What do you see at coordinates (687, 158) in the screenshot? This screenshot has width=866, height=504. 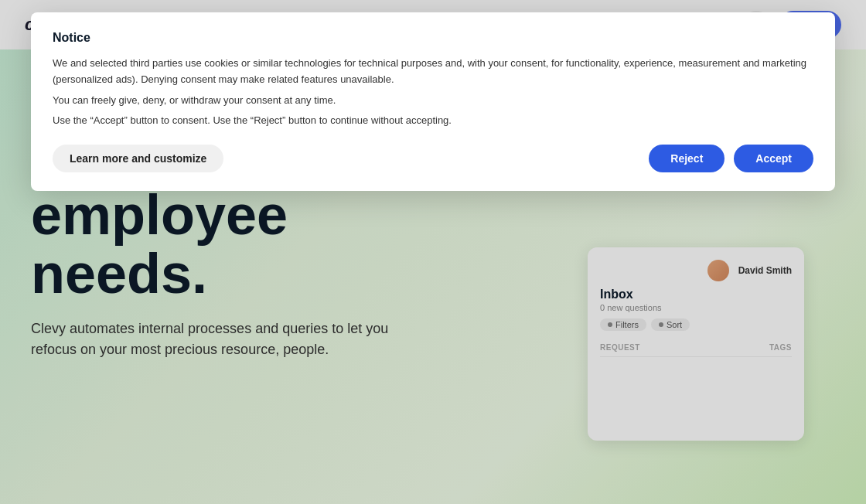 I see `reject-button: Reject` at bounding box center [687, 158].